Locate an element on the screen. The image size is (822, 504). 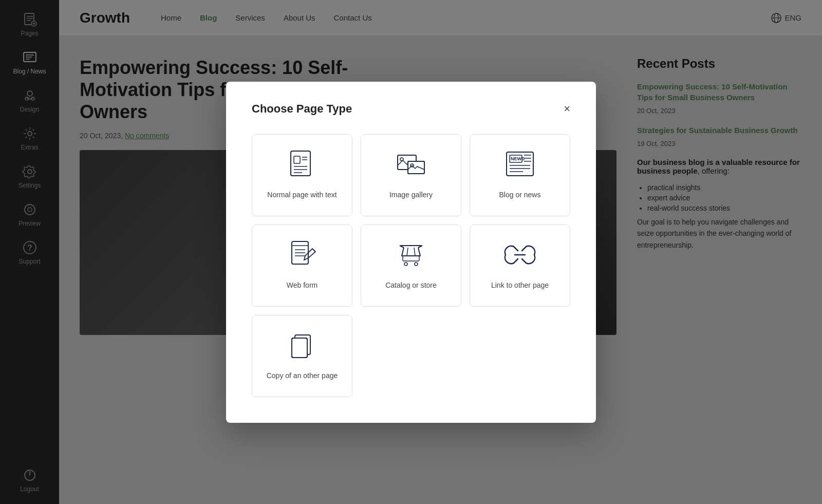
link-label: Link to other page is located at coordinates (520, 286).